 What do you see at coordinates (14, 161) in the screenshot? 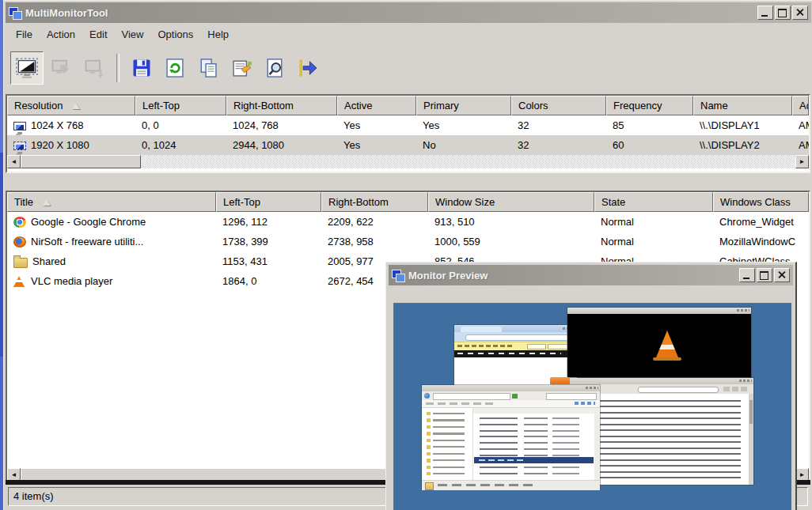
I see `scroll-left-arrow-icon` at bounding box center [14, 161].